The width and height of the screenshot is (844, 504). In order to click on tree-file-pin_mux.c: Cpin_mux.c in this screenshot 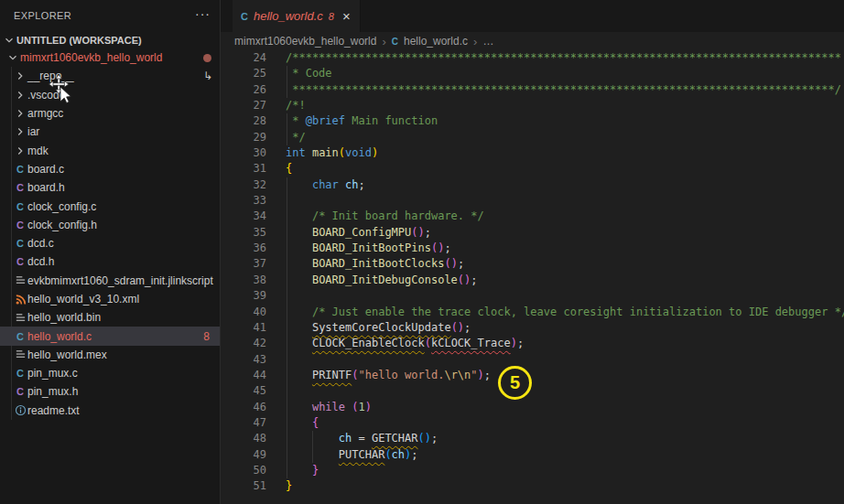, I will do `click(110, 373)`.